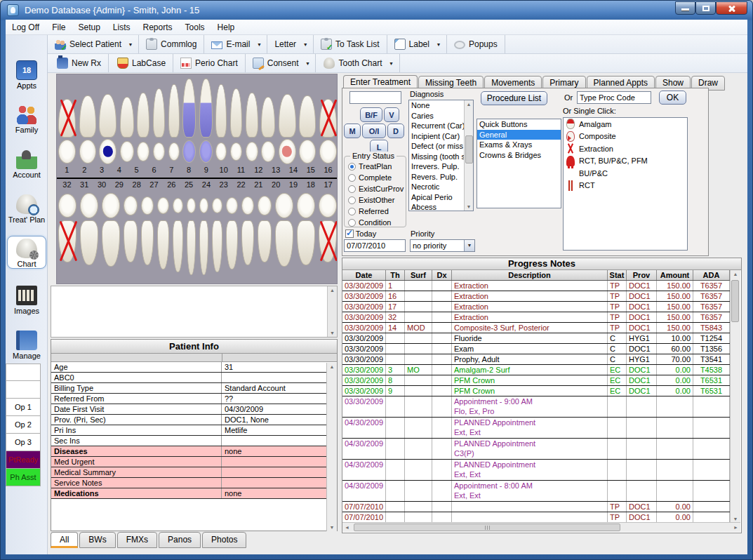 This screenshot has height=560, width=753. What do you see at coordinates (252, 152) in the screenshot?
I see `tooth-12-occlusal` at bounding box center [252, 152].